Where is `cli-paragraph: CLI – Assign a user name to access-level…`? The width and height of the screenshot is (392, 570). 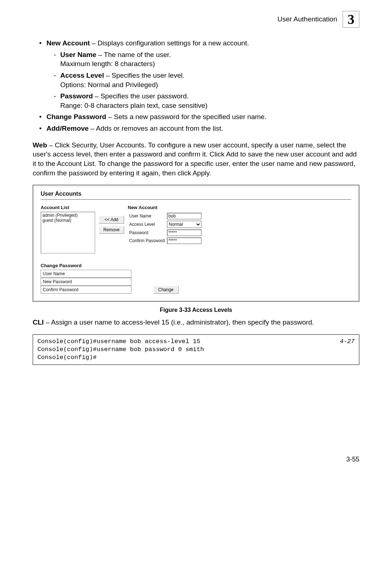 cli-paragraph: CLI – Assign a user name to access-level… is located at coordinates (196, 322).